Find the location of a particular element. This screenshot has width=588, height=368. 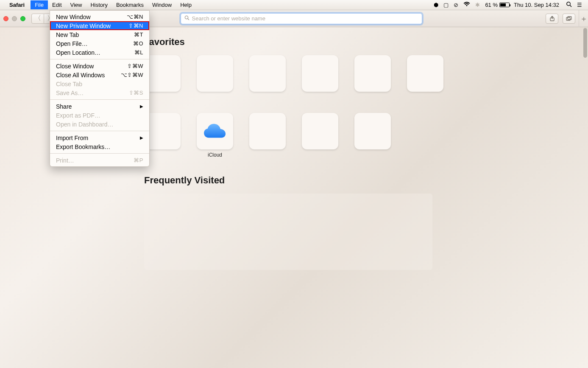

menu-item-shortcut: ⇧⌘N is located at coordinates (136, 25).